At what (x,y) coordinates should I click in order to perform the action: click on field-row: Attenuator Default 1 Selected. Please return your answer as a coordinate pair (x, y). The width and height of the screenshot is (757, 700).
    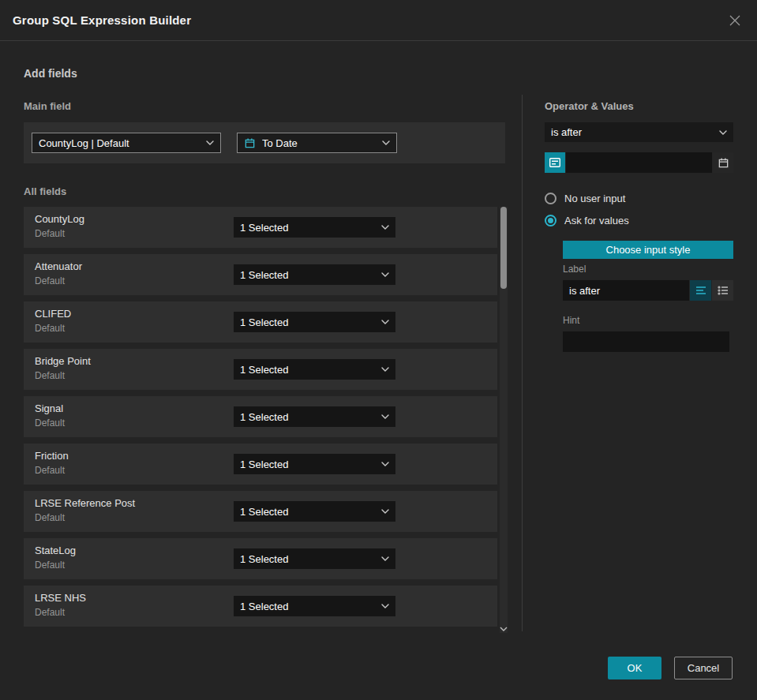
    Looking at the image, I should click on (260, 275).